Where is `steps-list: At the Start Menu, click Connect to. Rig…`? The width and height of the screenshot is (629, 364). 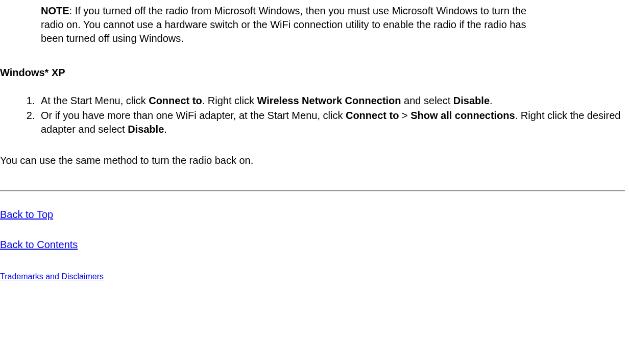 steps-list: At the Start Menu, click Connect to. Rig… is located at coordinates (321, 115).